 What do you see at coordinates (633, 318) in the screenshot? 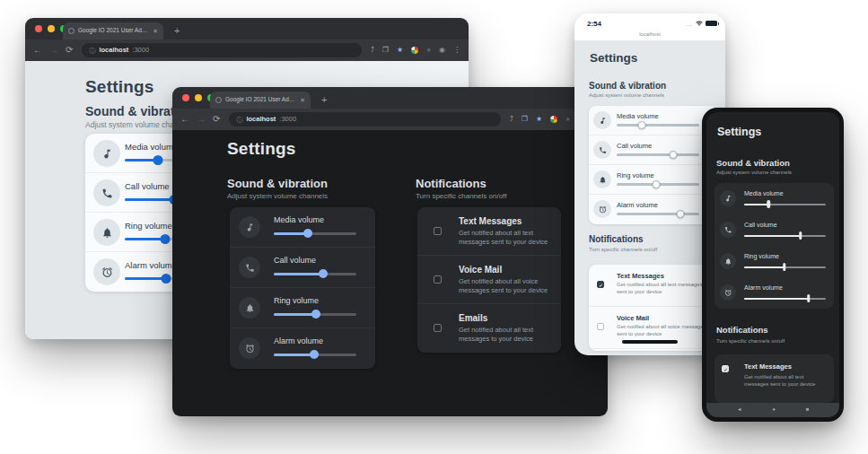
I see `notification-title: Voice Mail` at bounding box center [633, 318].